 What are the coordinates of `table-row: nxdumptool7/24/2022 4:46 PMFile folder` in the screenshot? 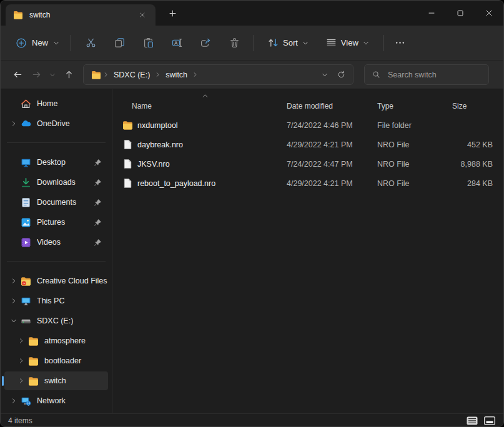 It's located at (307, 125).